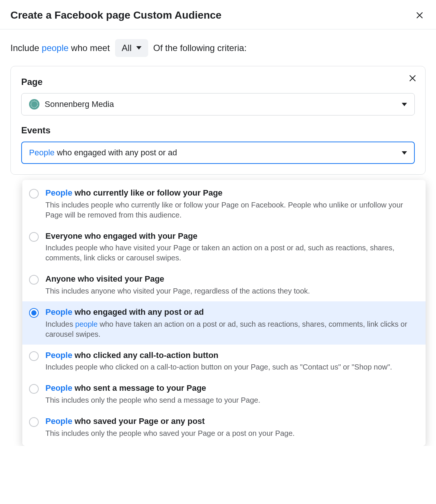  I want to click on event-option-body: People who clicked any call-to-action bu…, so click(219, 361).